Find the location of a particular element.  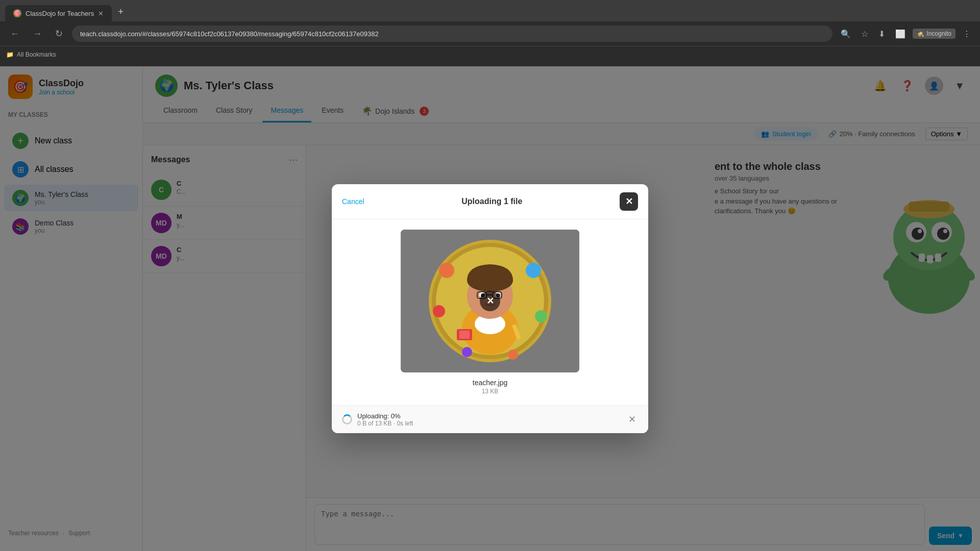

modal-footer: Uploading: 0% 0 B of 13 KB · 0s left ✕ is located at coordinates (490, 419).